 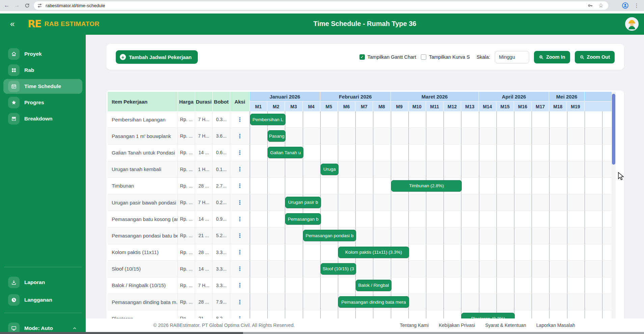 I want to click on cell-durasi: 14 ..., so click(x=204, y=219).